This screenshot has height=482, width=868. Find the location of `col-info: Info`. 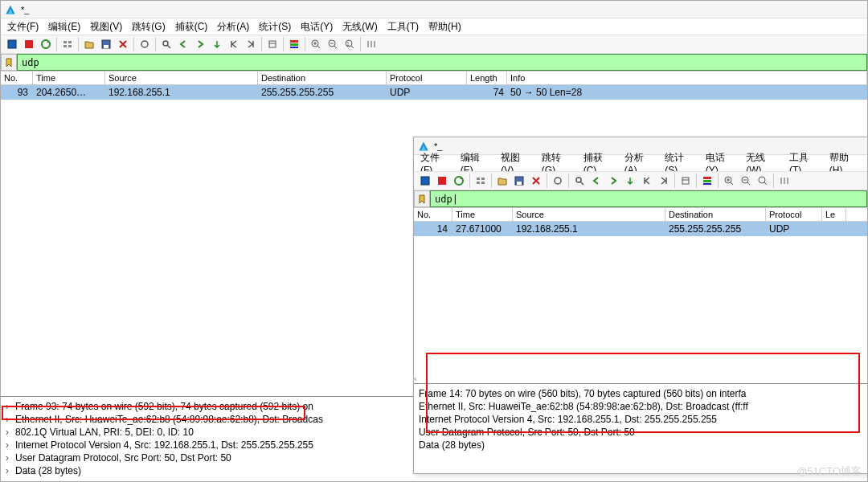

col-info: Info is located at coordinates (687, 78).